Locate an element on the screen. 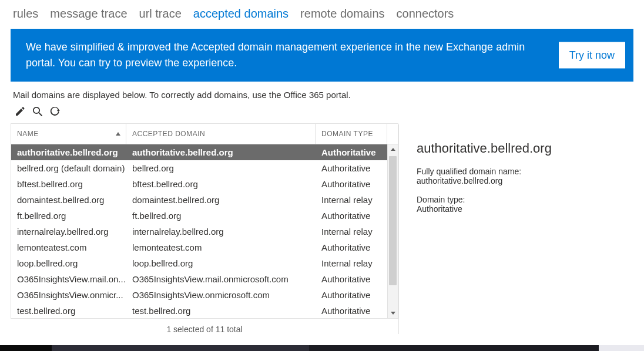 Image resolution: width=644 pixels, height=351 pixels. tab-rules: rules is located at coordinates (26, 14).